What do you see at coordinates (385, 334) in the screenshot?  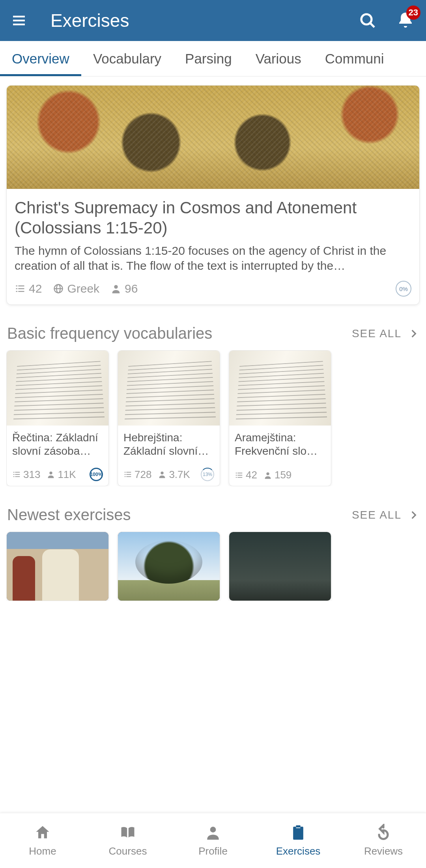 I see `see-all-vocab: SEE ALL` at bounding box center [385, 334].